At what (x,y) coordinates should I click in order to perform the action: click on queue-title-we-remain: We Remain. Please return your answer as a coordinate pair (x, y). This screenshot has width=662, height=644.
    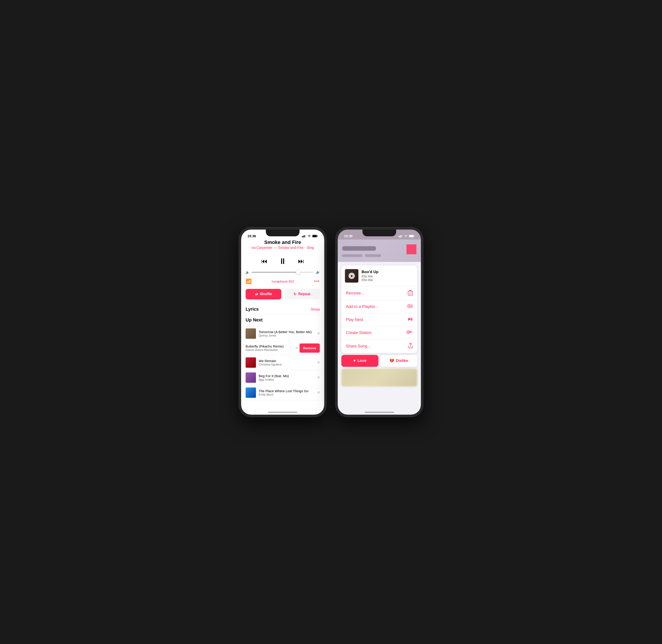
    Looking at the image, I should click on (287, 361).